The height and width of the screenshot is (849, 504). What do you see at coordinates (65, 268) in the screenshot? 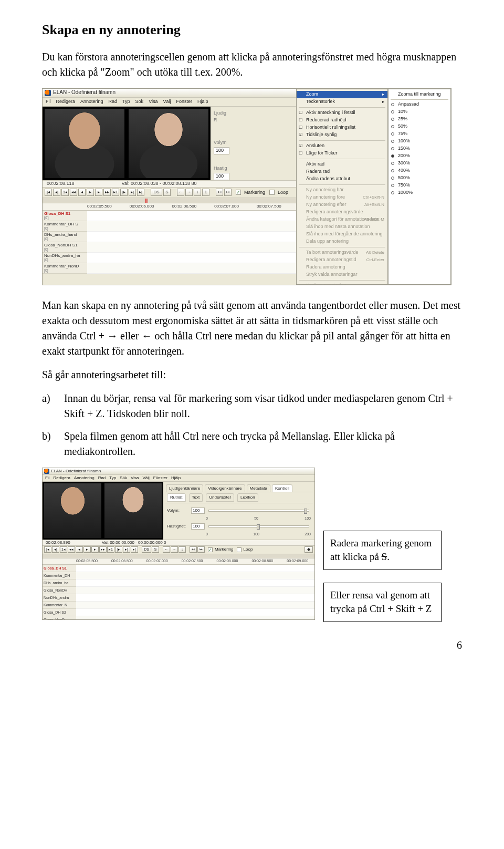
I see `tier-label: Kommentar_NonD[0]` at bounding box center [65, 268].